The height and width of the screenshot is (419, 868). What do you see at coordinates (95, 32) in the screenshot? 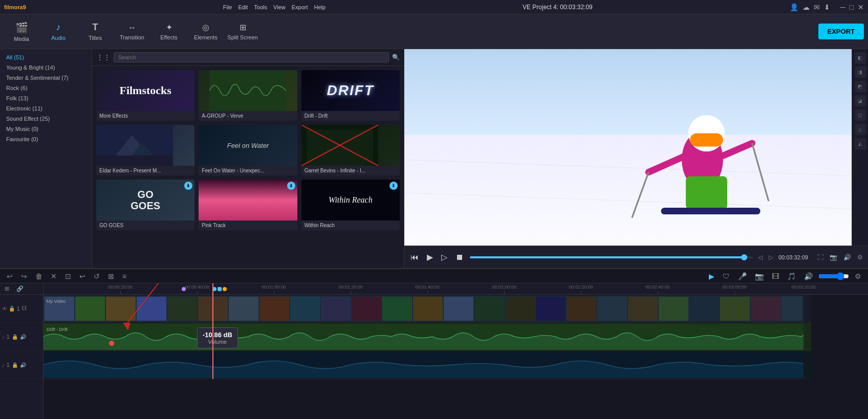
I see `toolbar-titles: T Titles` at bounding box center [95, 32].